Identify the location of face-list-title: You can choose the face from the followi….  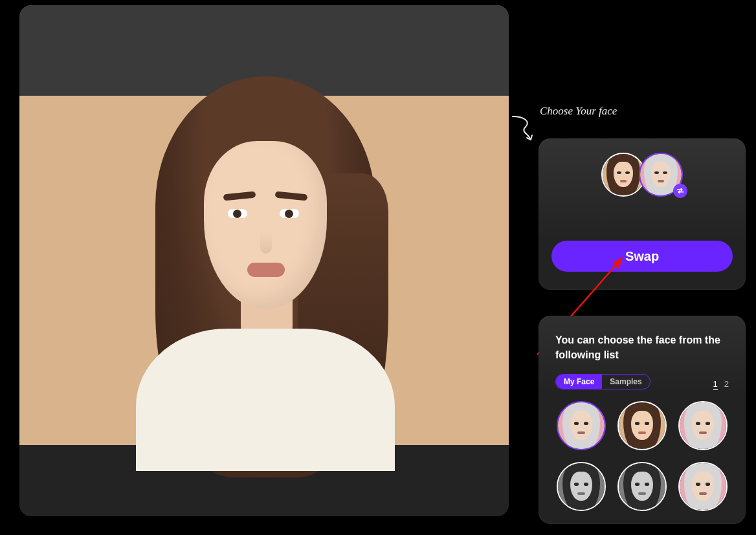
(642, 340).